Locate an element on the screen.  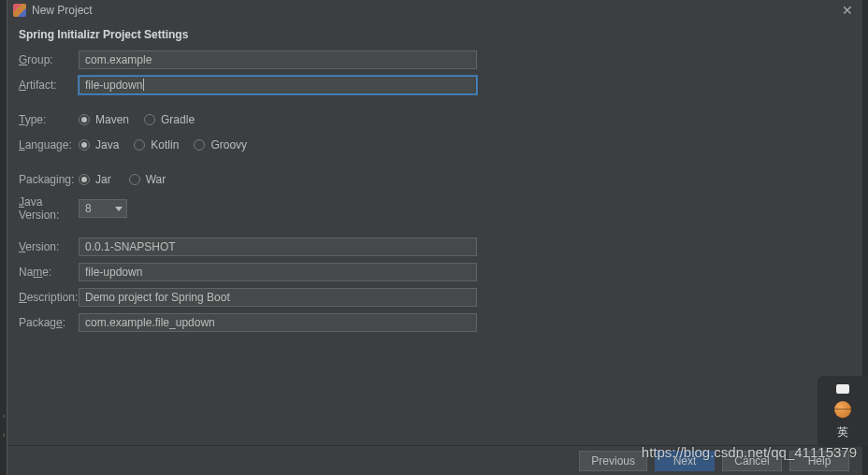
artifact-input: file-updown is located at coordinates (278, 85).